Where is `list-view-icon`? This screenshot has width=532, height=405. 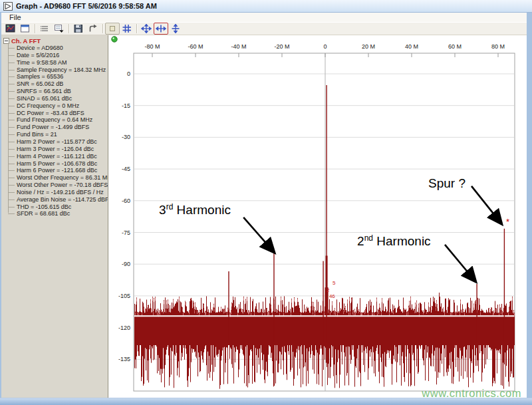 list-view-icon is located at coordinates (45, 29).